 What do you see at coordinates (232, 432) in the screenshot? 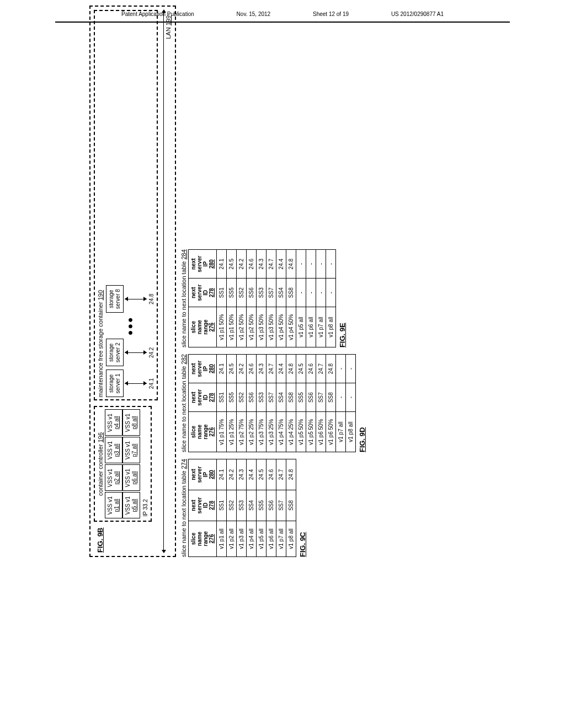
I see `table-cell: v1 p1 25%` at bounding box center [232, 432].